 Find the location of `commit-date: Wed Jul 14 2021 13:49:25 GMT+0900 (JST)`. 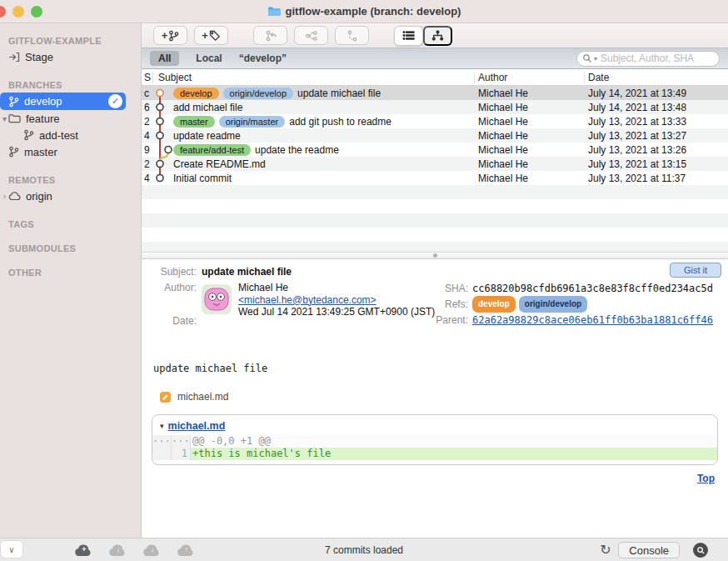

commit-date: Wed Jul 14 2021 13:49:25 GMT+0900 (JST) is located at coordinates (346, 312).